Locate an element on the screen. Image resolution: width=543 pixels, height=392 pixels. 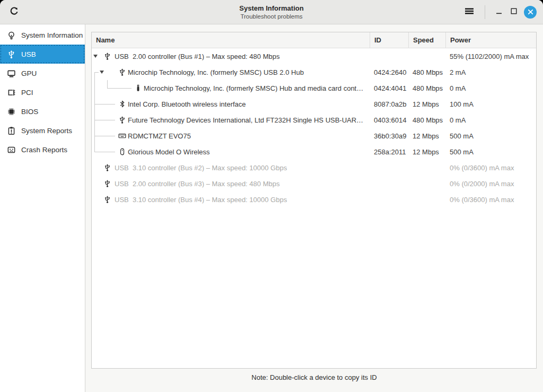
name-cell: Intel Corp. Bluetooth wireless interface is located at coordinates (231, 104).